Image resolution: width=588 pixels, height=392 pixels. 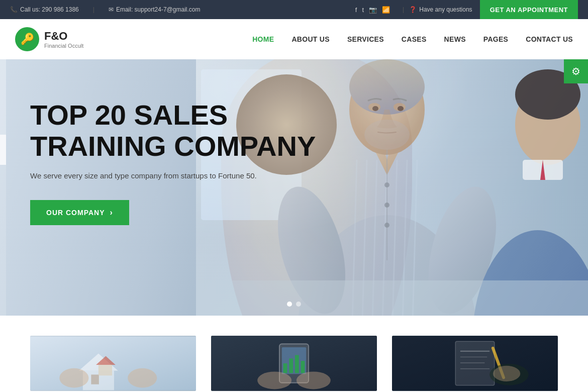 What do you see at coordinates (294, 39) in the screenshot?
I see `navbar: 🔑 F&O Financial Occult HOME ABOUT US SER…` at bounding box center [294, 39].